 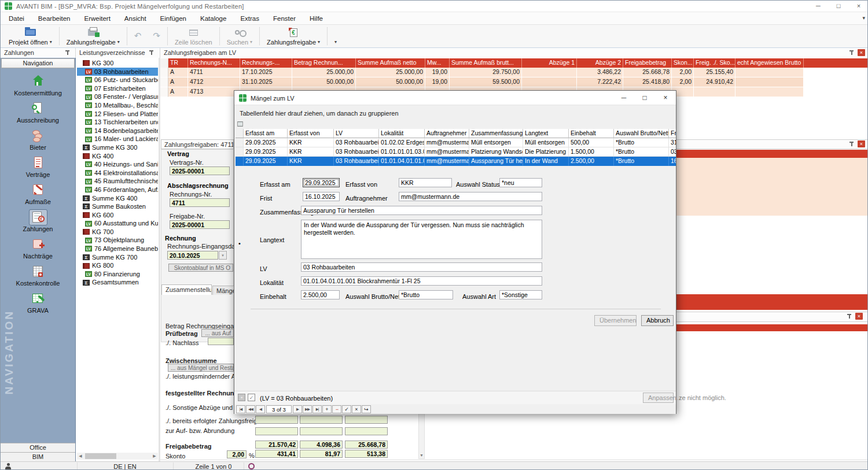 What do you see at coordinates (38, 249) in the screenshot?
I see `sidebar-item: Nachträge` at bounding box center [38, 249].